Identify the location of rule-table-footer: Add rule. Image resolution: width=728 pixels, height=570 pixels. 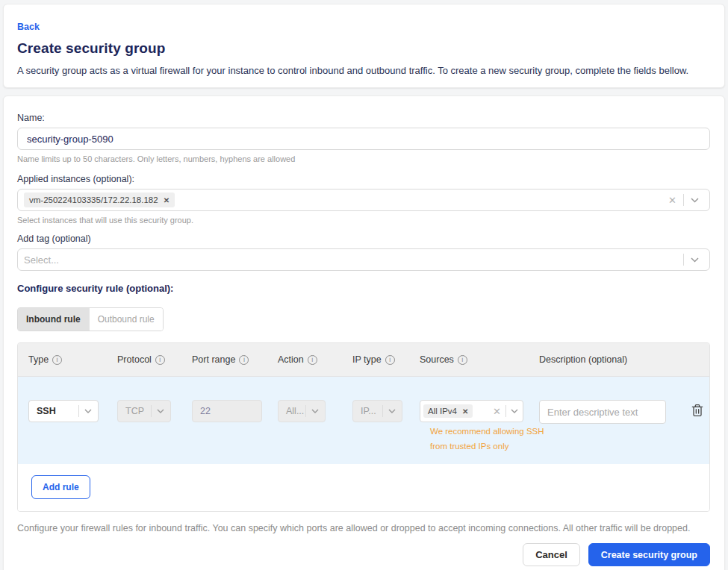
(364, 488).